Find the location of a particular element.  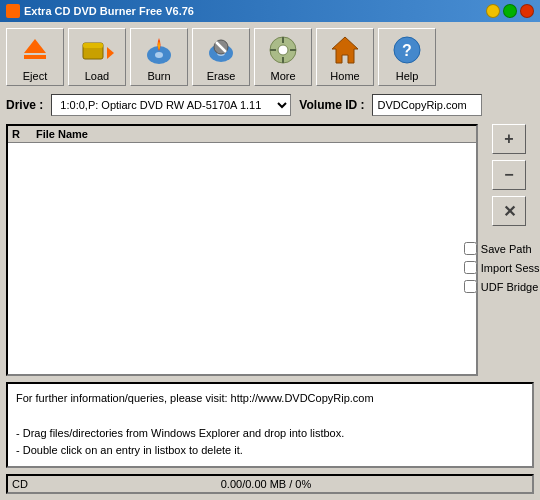

progress-label-right: 0.00/0.00 MB / 0% is located at coordinates (267, 484).